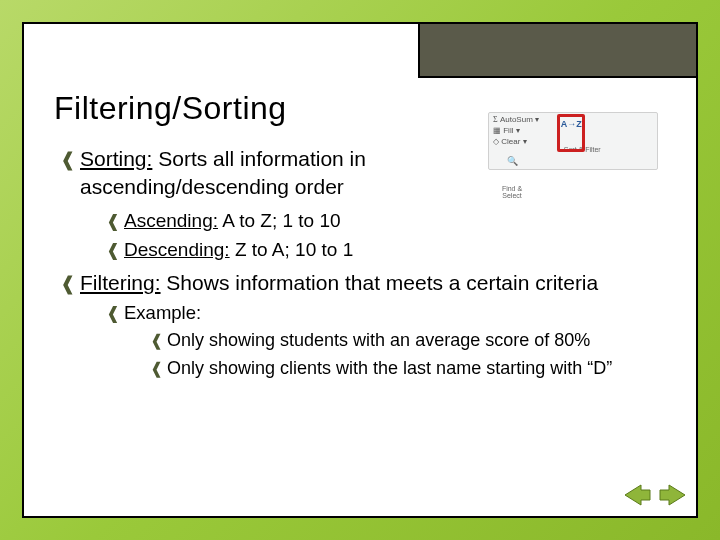 This screenshot has width=720, height=540. What do you see at coordinates (673, 495) in the screenshot?
I see `next-slide-button` at bounding box center [673, 495].